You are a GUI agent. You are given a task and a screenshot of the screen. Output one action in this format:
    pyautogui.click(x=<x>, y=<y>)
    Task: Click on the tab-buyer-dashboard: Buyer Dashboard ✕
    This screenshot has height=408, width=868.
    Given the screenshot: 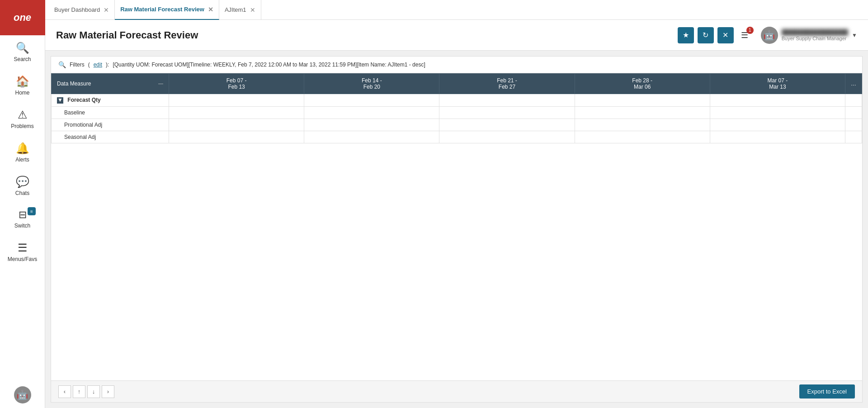 What is the action you would take?
    pyautogui.click(x=82, y=10)
    